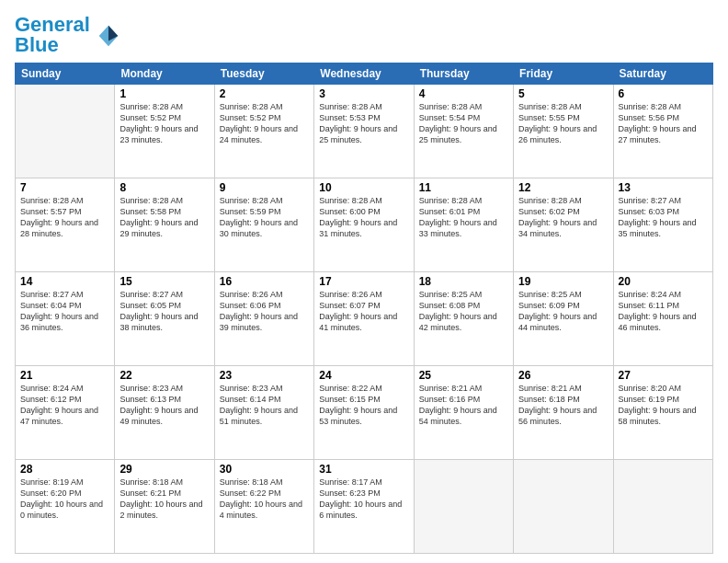  I want to click on logo-icon, so click(108, 35).